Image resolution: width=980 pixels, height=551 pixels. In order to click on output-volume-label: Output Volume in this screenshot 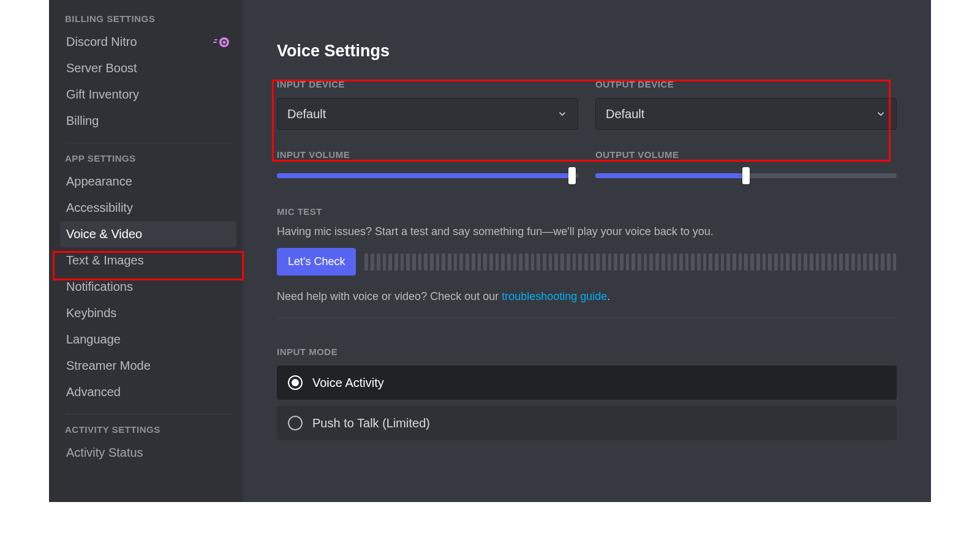, I will do `click(746, 154)`.